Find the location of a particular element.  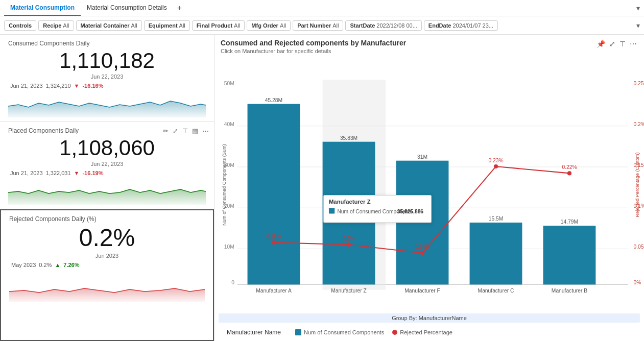

filter-start-date-label: StartDate is located at coordinates (363, 26).